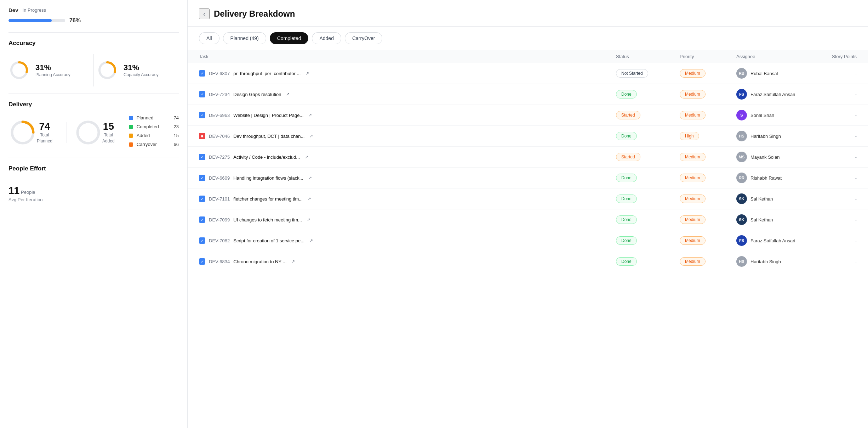  I want to click on status-cell: Started, so click(648, 157).